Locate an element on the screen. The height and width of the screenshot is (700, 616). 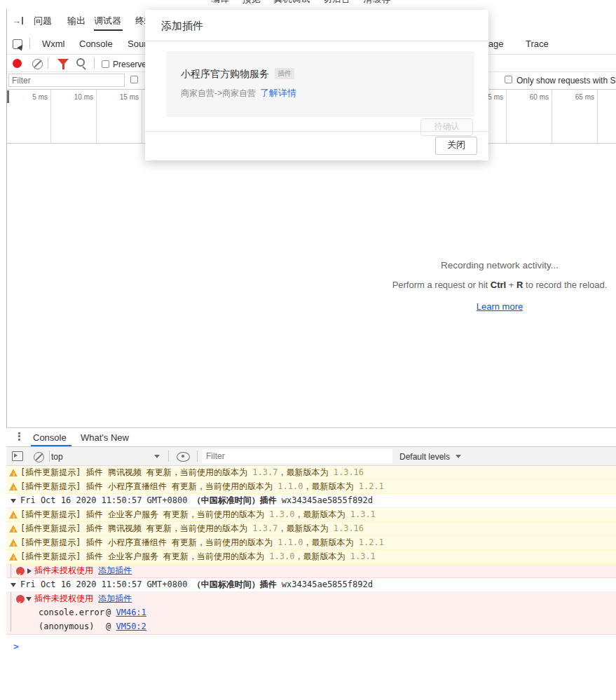
context-selector: top is located at coordinates (57, 457).